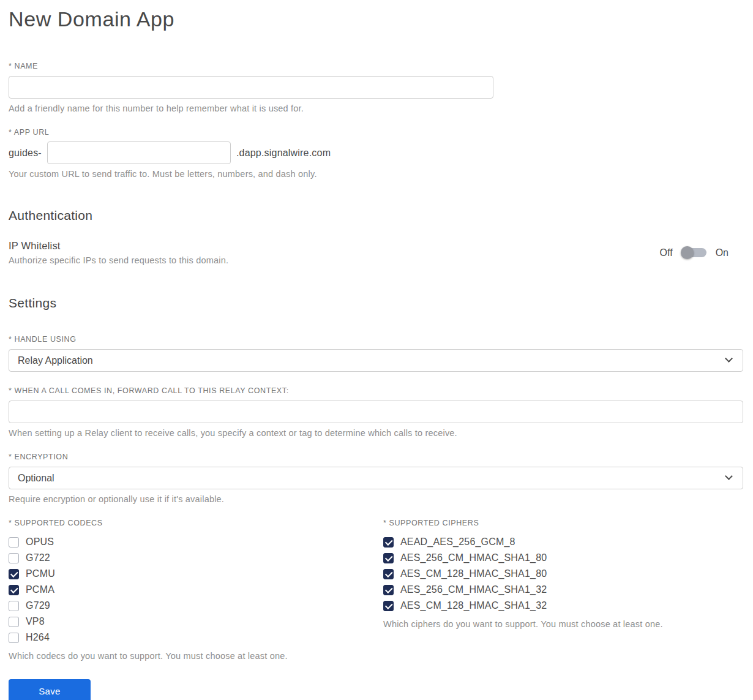  I want to click on authentication-heading: Authentication, so click(376, 216).